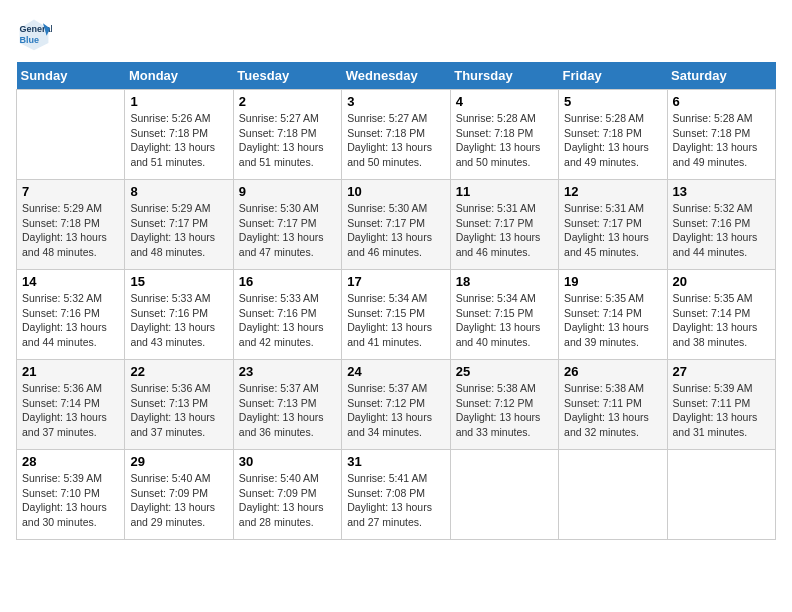 Image resolution: width=792 pixels, height=612 pixels. I want to click on day-number: 28, so click(70, 462).